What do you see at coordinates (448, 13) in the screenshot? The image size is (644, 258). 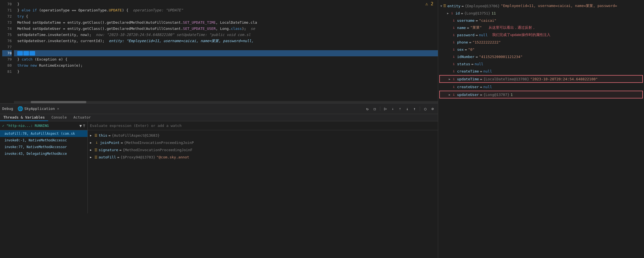 I see `id-arrow: ▶` at bounding box center [448, 13].